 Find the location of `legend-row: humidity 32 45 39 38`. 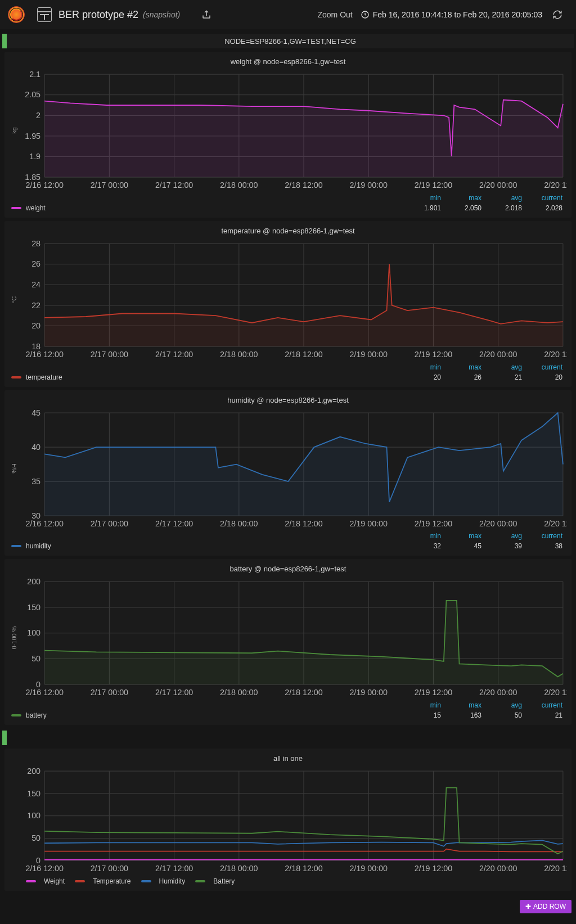

legend-row: humidity 32 45 39 38 is located at coordinates (288, 546).